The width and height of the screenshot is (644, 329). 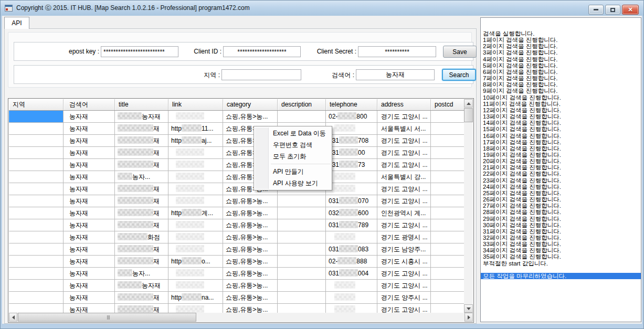 I want to click on cell-link: http11..., so click(x=196, y=129).